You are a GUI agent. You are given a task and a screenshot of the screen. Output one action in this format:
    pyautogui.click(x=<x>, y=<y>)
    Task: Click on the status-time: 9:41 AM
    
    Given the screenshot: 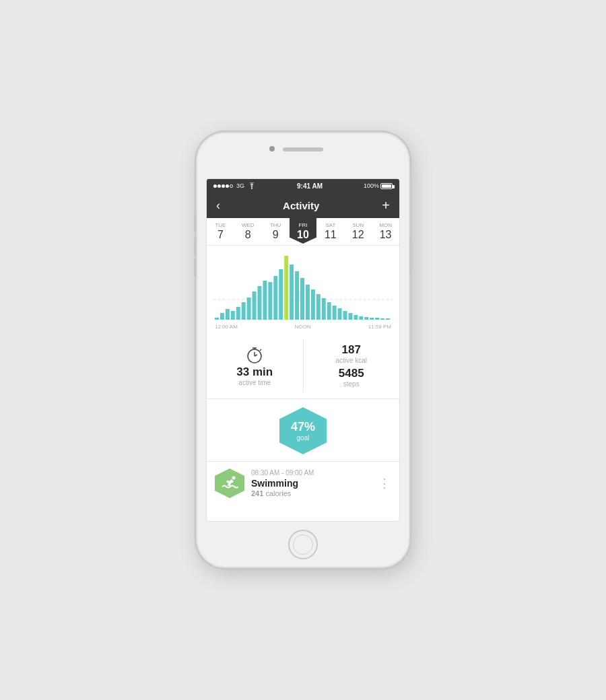 What is the action you would take?
    pyautogui.click(x=310, y=186)
    